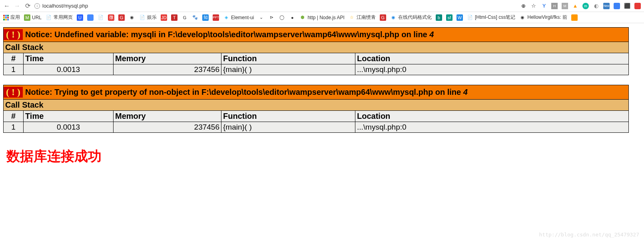 The width and height of the screenshot is (644, 240). I want to click on star-icon: ☆, so click(352, 18).